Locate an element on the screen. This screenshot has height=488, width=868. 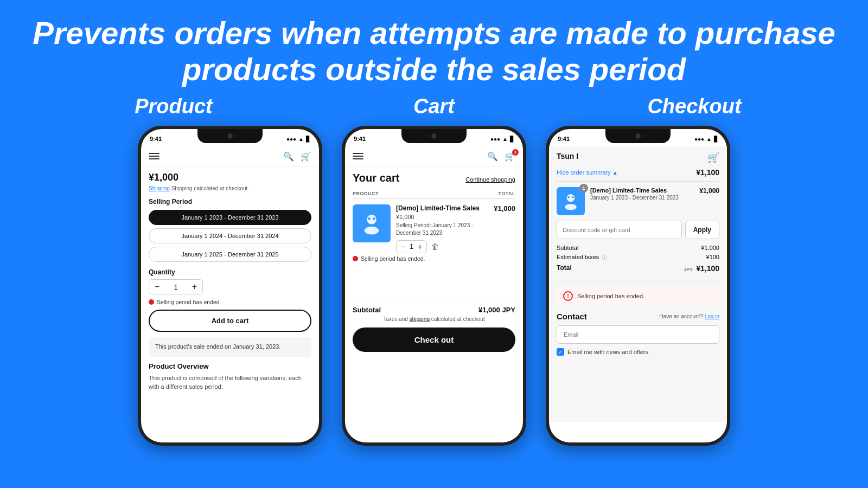
tax-row: Estimated taxes ⓘ ¥100 is located at coordinates (638, 258).